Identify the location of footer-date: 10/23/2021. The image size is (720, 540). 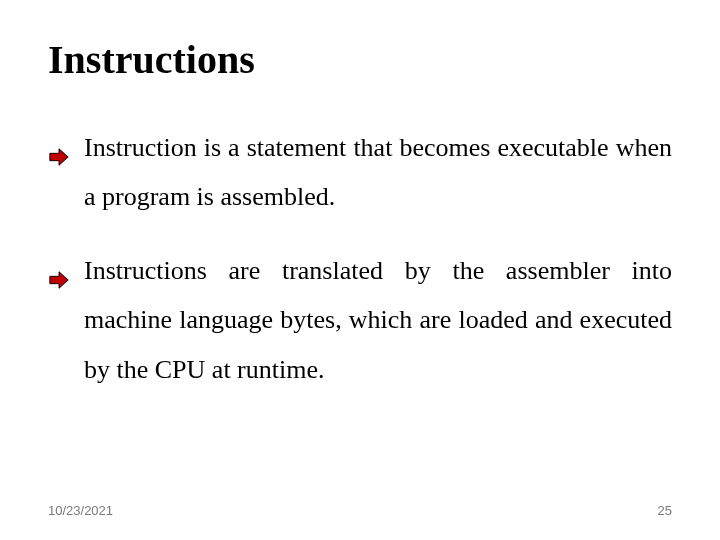
(80, 510).